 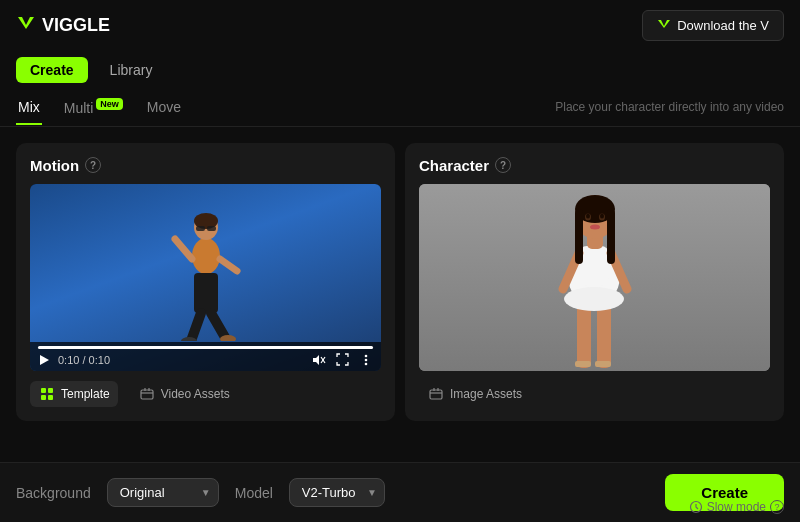 I want to click on motion-character-svg, so click(x=206, y=266).